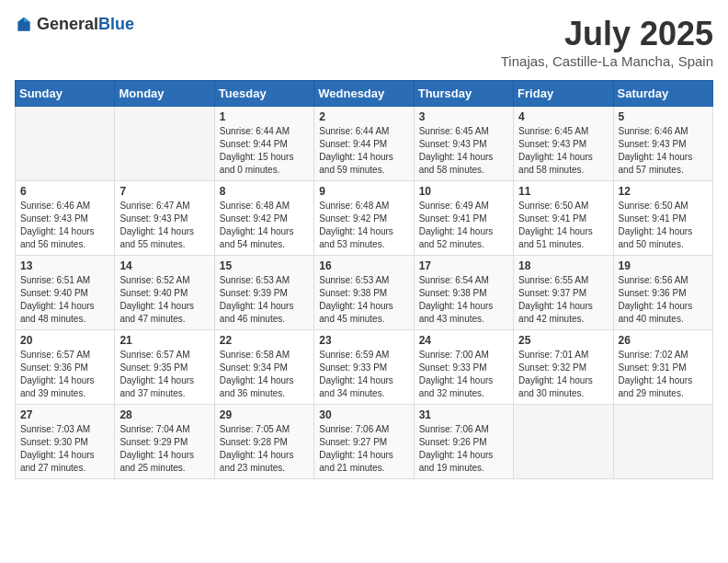  Describe the element at coordinates (264, 442) in the screenshot. I see `calendar-cell: 29Sunrise: 7:05 AM Sunset: 9:28 PM Dayli…` at that location.